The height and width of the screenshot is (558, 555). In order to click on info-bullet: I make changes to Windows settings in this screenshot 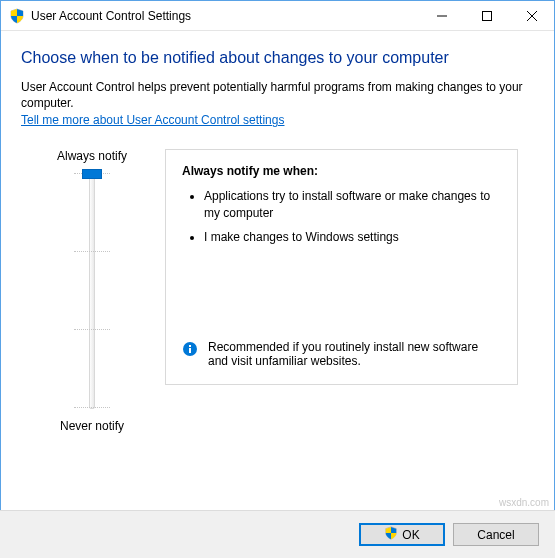, I will do `click(352, 237)`.